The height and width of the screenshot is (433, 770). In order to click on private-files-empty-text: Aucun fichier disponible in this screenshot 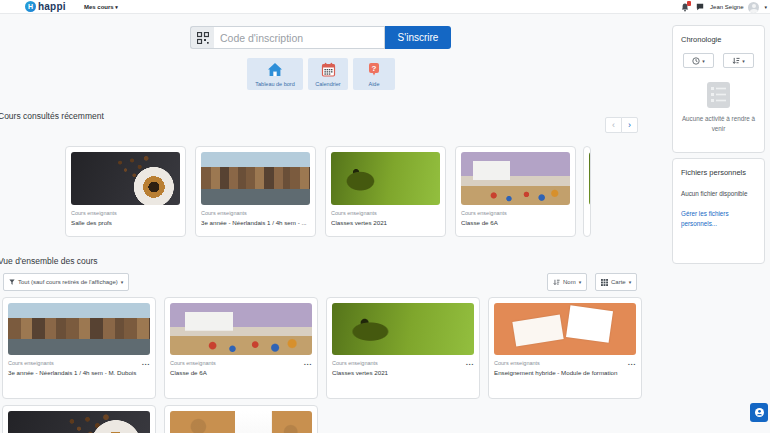, I will do `click(718, 194)`.